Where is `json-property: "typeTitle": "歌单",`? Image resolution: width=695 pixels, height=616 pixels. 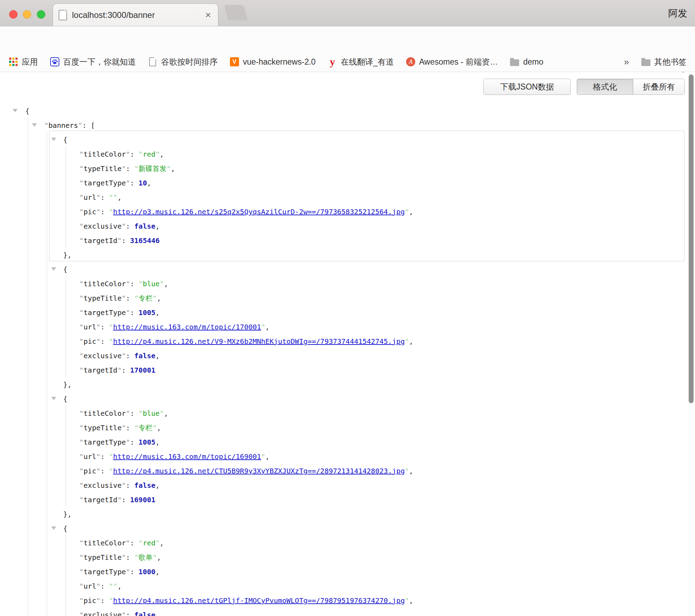 json-property: "typeTitle": "歌单", is located at coordinates (81, 558).